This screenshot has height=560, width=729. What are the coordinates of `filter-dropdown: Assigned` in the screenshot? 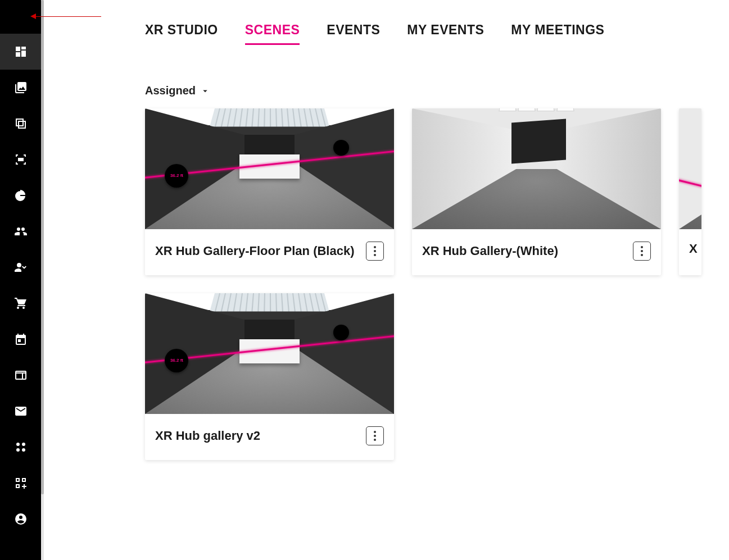 It's located at (178, 91).